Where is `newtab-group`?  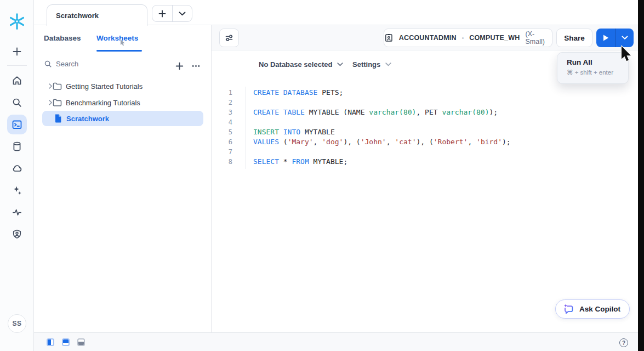 newtab-group is located at coordinates (172, 13).